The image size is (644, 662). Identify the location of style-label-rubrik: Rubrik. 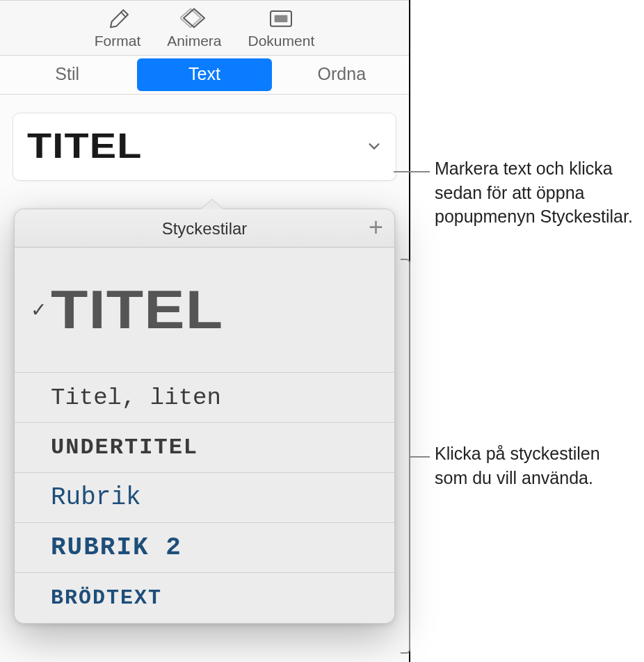
(216, 498).